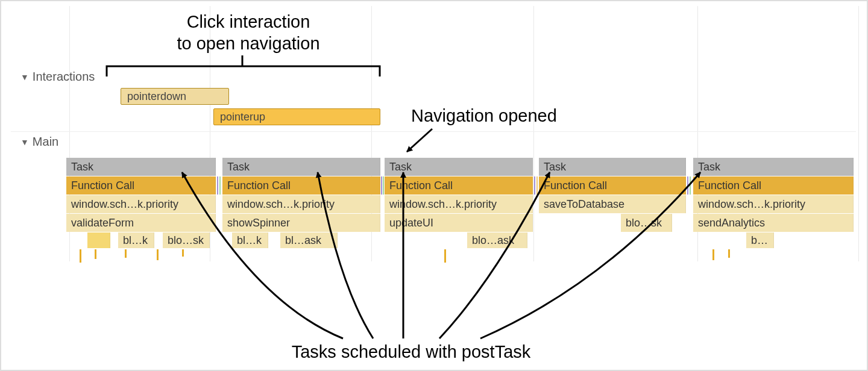 The image size is (868, 371). What do you see at coordinates (186, 240) in the screenshot?
I see `call-l5: blo…sk` at bounding box center [186, 240].